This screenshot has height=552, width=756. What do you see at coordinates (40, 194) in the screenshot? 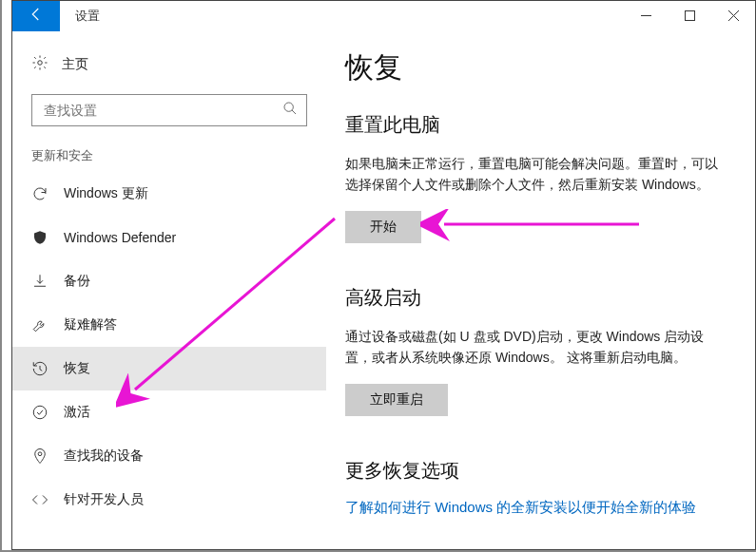
I see `sync-icon` at bounding box center [40, 194].